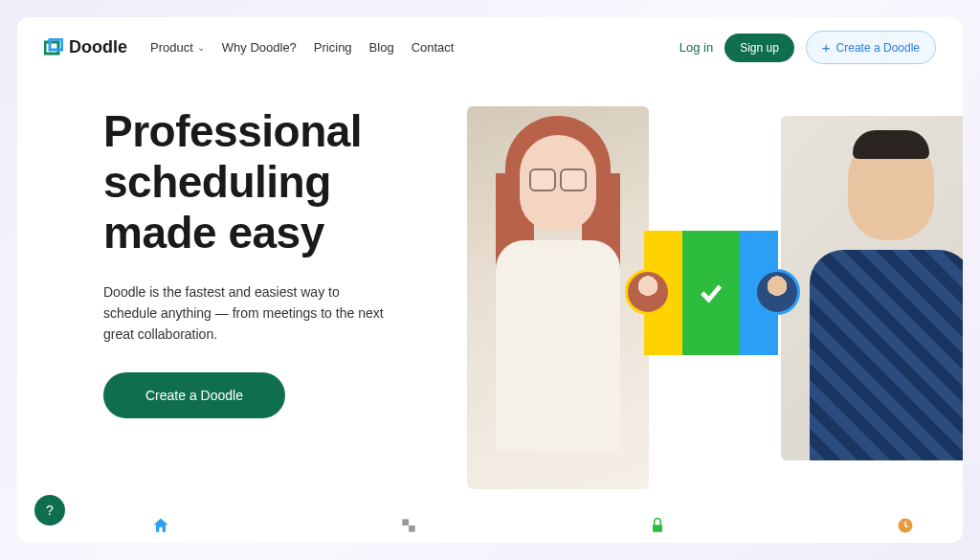 Image resolution: width=980 pixels, height=560 pixels. Describe the element at coordinates (871, 48) in the screenshot. I see `create-doodle-button: + Create a Doodle` at that location.